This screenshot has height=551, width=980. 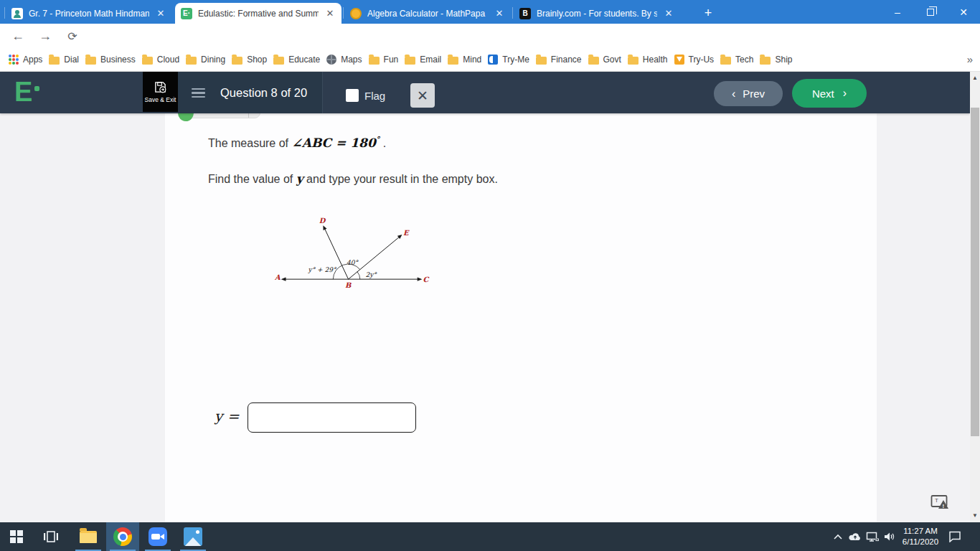 What do you see at coordinates (18, 36) in the screenshot?
I see `back-icon: ←` at bounding box center [18, 36].